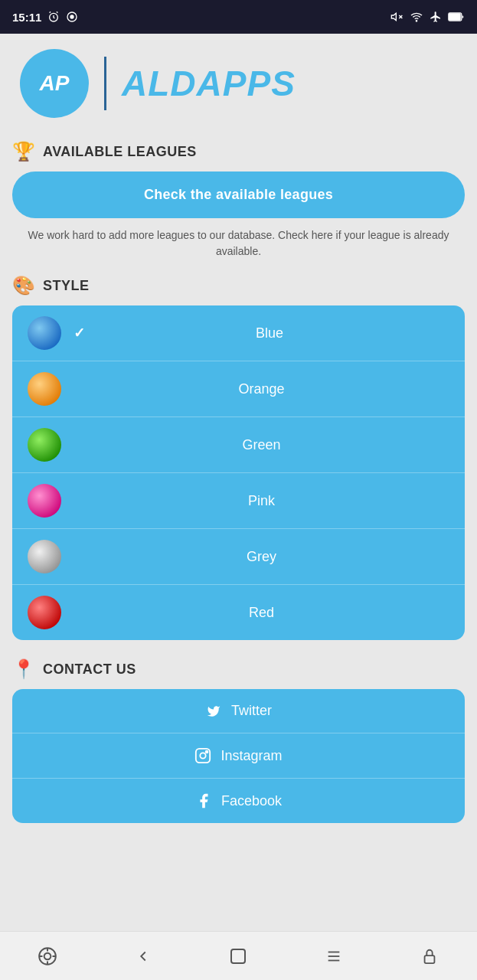 The image size is (477, 980). I want to click on nav-home-icon, so click(238, 956).